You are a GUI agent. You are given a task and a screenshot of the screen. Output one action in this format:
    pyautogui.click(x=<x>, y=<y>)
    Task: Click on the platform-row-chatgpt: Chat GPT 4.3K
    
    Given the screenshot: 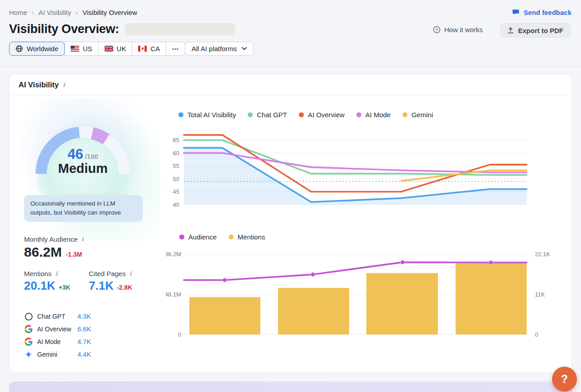 What is the action you would take?
    pyautogui.click(x=83, y=316)
    